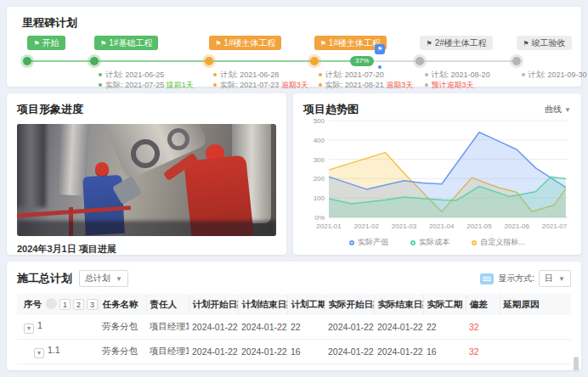 The image size is (588, 377). I want to click on svg-text: 400, so click(319, 141).